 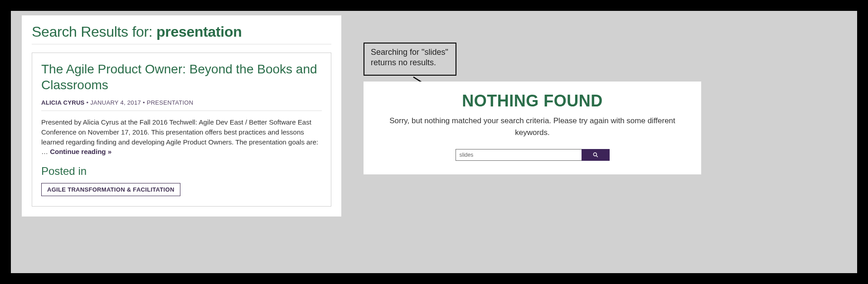 I want to click on result-meta: ALICIA CYRUS • JANUARY 4, 2017 • PRESENT…, so click(x=181, y=102).